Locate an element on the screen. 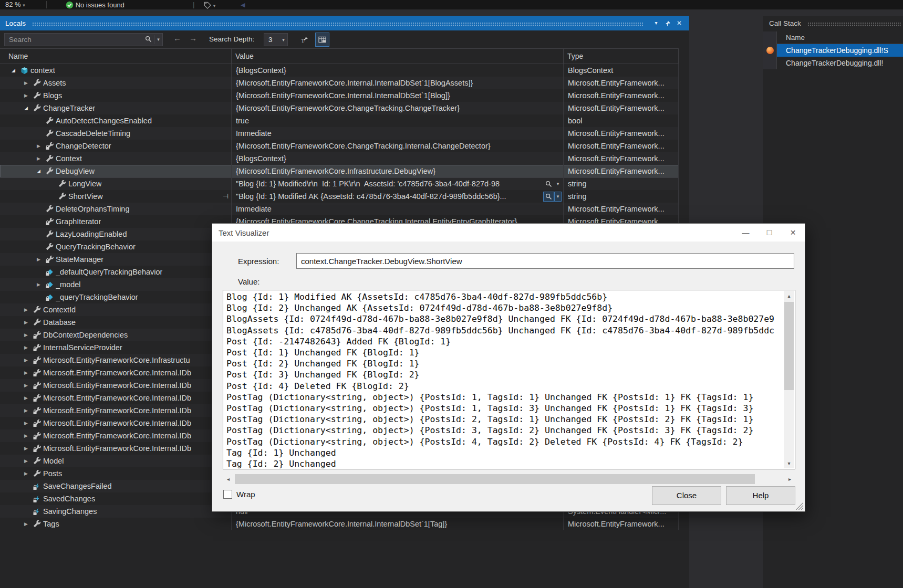 This screenshot has height=588, width=903. locals-row-context: ◢context{BlogsContext}BlogsContext is located at coordinates (339, 70).